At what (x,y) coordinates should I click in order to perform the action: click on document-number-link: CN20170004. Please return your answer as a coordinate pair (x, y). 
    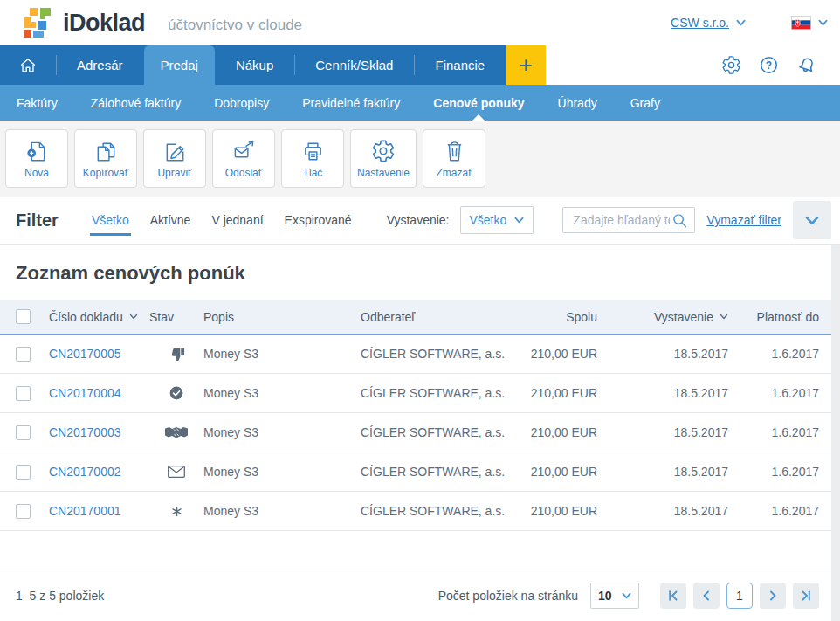
    Looking at the image, I should click on (86, 393).